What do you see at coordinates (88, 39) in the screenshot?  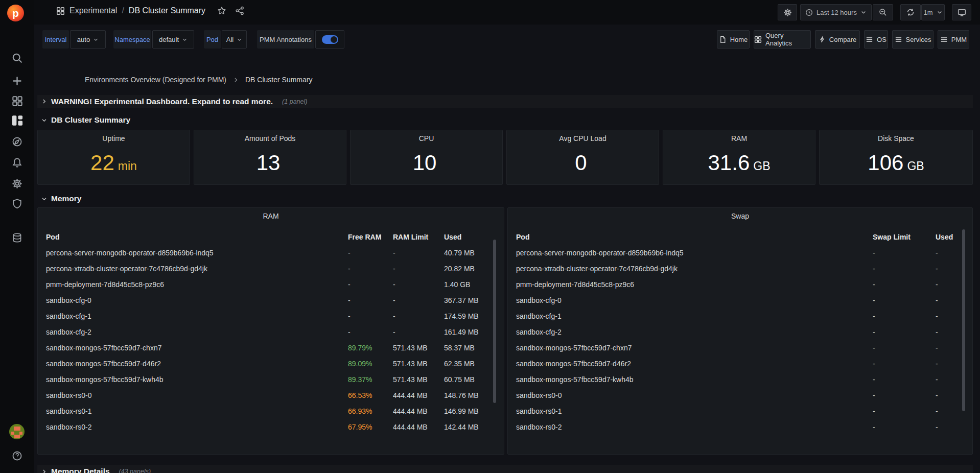 I see `interval-variable-select: auto` at bounding box center [88, 39].